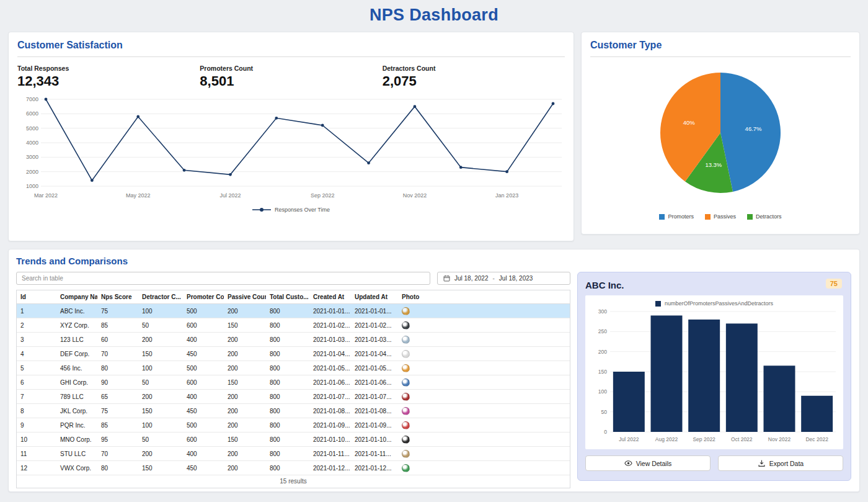 The width and height of the screenshot is (868, 502). I want to click on table-cell: 2021-01-06..., so click(374, 382).